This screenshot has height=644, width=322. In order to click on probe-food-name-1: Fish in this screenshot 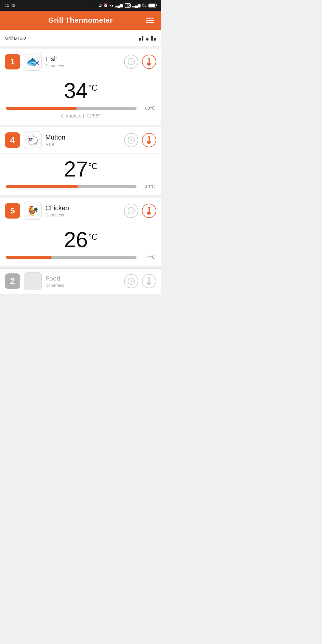, I will do `click(85, 59)`.